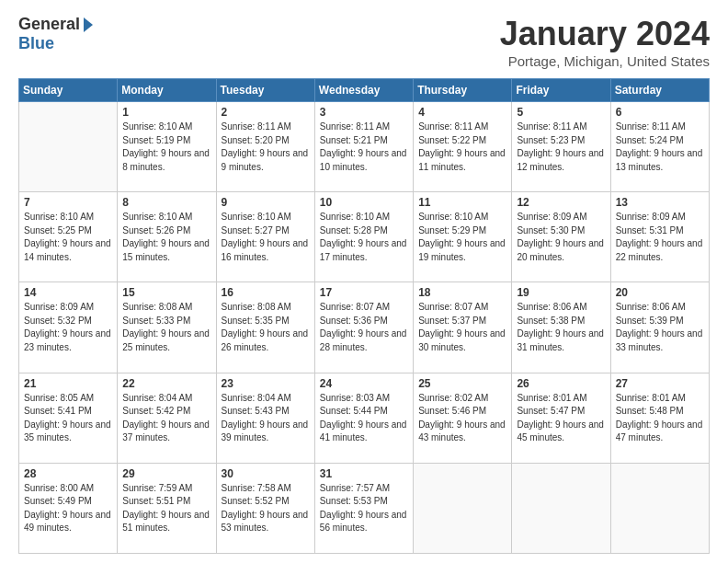 The image size is (728, 563). What do you see at coordinates (561, 327) in the screenshot?
I see `day-info: Sunrise: 8:06 AM Sunset: 5:38 PM Dayligh…` at bounding box center [561, 327].